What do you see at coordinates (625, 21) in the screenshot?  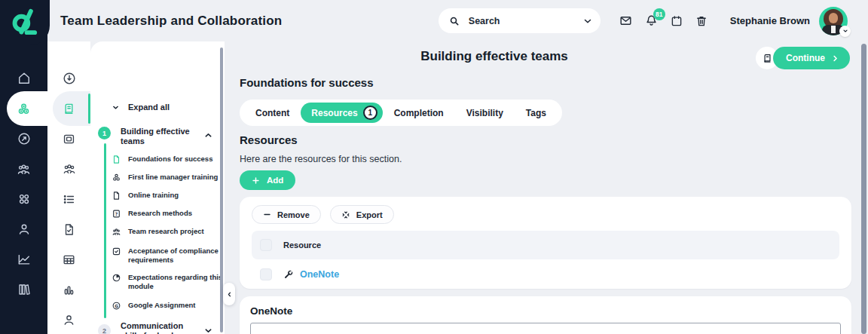 I see `mail-icon` at bounding box center [625, 21].